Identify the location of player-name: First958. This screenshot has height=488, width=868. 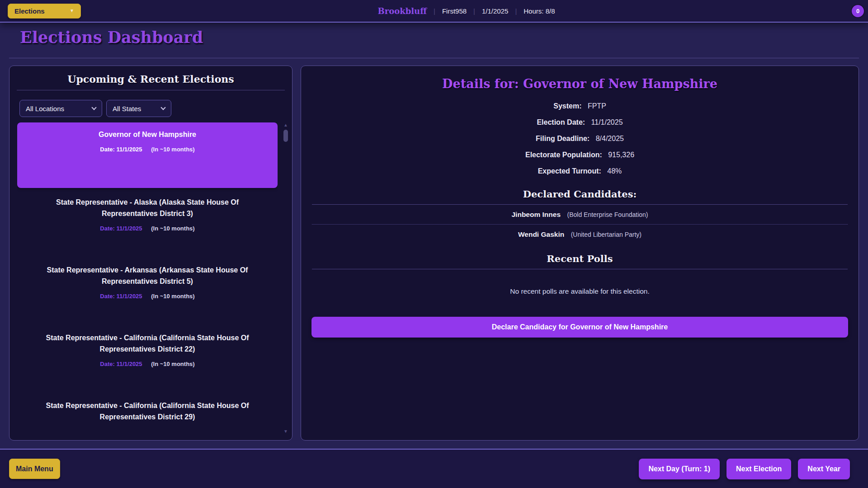
(454, 11).